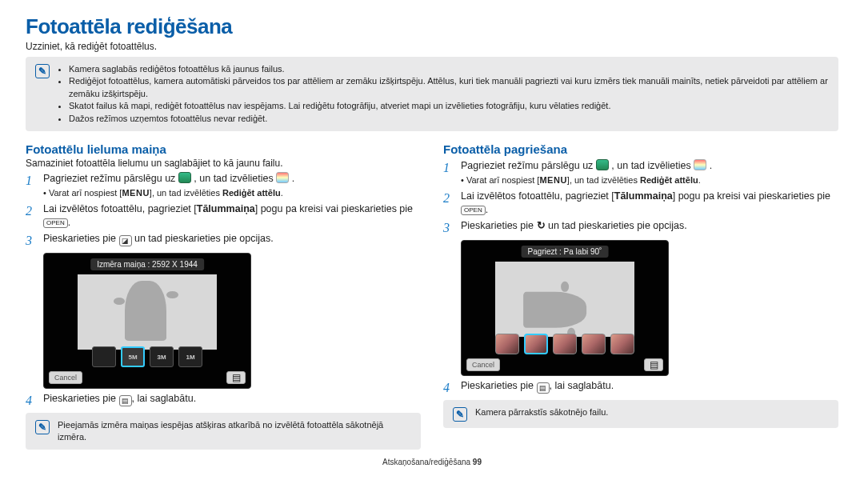 This screenshot has width=864, height=504. Describe the element at coordinates (449, 88) in the screenshot. I see `note-item: Rediģējot fotoattēlus, kamera automātisk…` at that location.